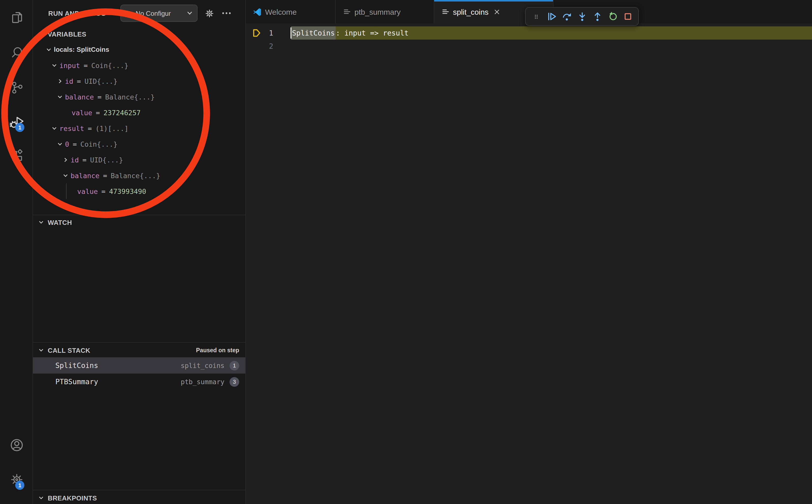 The height and width of the screenshot is (504, 812). What do you see at coordinates (77, 13) in the screenshot?
I see `sidebar-title: RUN AND DEBUG` at bounding box center [77, 13].